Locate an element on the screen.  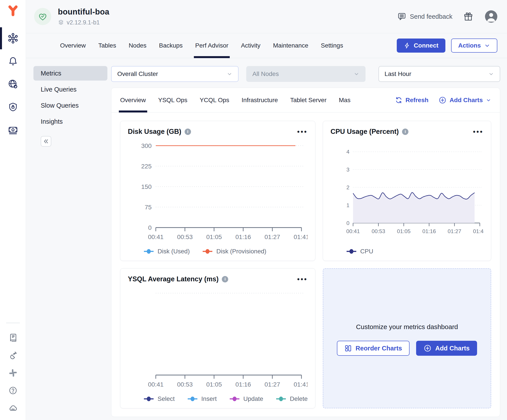
tab-perf-advisor: Perf Advisor is located at coordinates (212, 46).